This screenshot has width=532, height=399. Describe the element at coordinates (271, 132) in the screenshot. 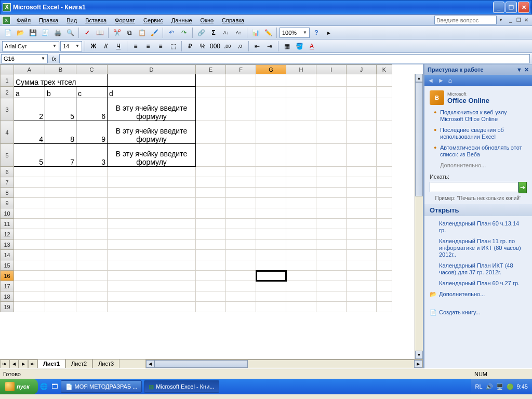

I see `cell-G4` at that location.